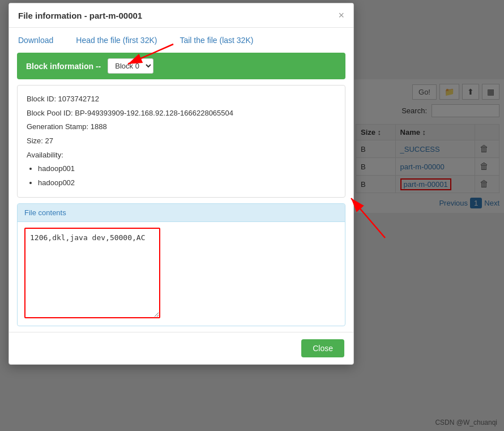 The height and width of the screenshot is (431, 504). What do you see at coordinates (323, 348) in the screenshot?
I see `close-button: Close` at bounding box center [323, 348].